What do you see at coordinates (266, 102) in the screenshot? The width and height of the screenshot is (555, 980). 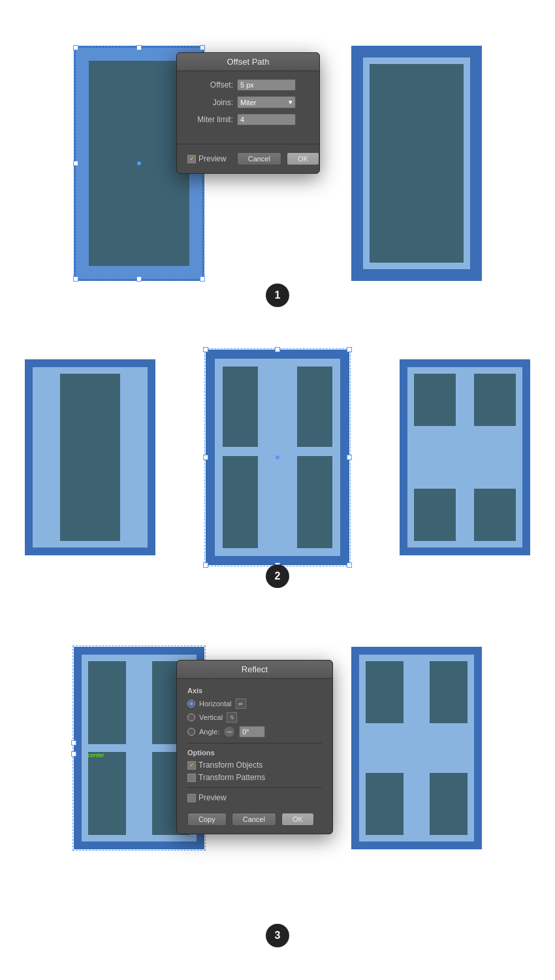 I see `joins-select: Miter ▾` at bounding box center [266, 102].